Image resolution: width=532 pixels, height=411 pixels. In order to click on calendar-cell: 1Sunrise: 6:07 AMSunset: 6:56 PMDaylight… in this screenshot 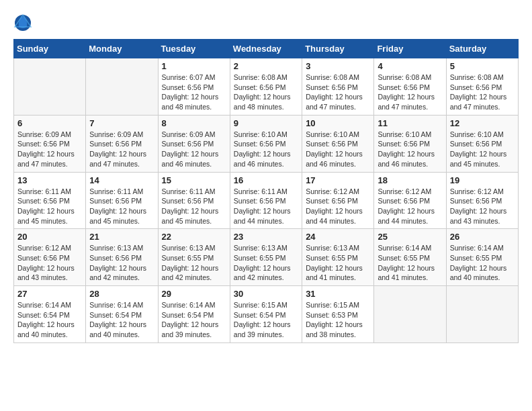, I will do `click(193, 87)`.